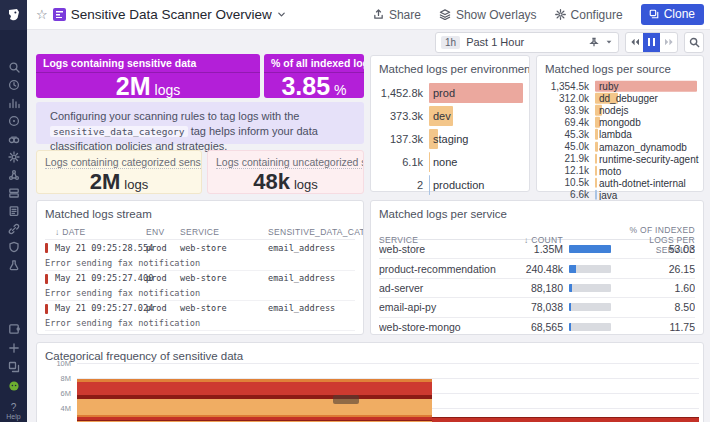  I want to click on toplist-row: 373.3kdev, so click(450, 116).